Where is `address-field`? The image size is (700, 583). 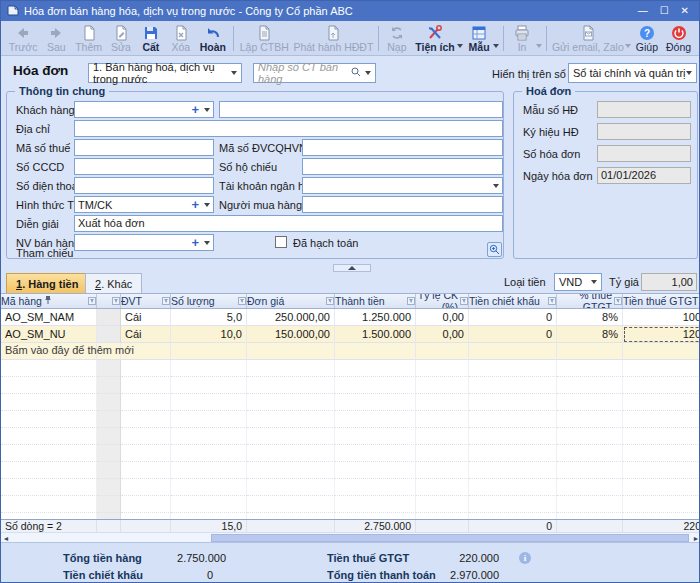
address-field is located at coordinates (288, 128).